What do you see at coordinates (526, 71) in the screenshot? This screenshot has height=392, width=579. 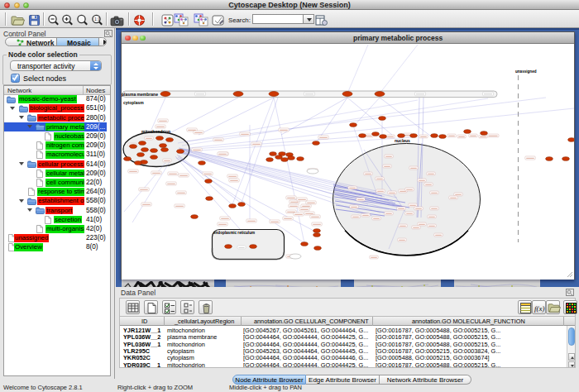 I see `svg-text: unassigned` at bounding box center [526, 71].